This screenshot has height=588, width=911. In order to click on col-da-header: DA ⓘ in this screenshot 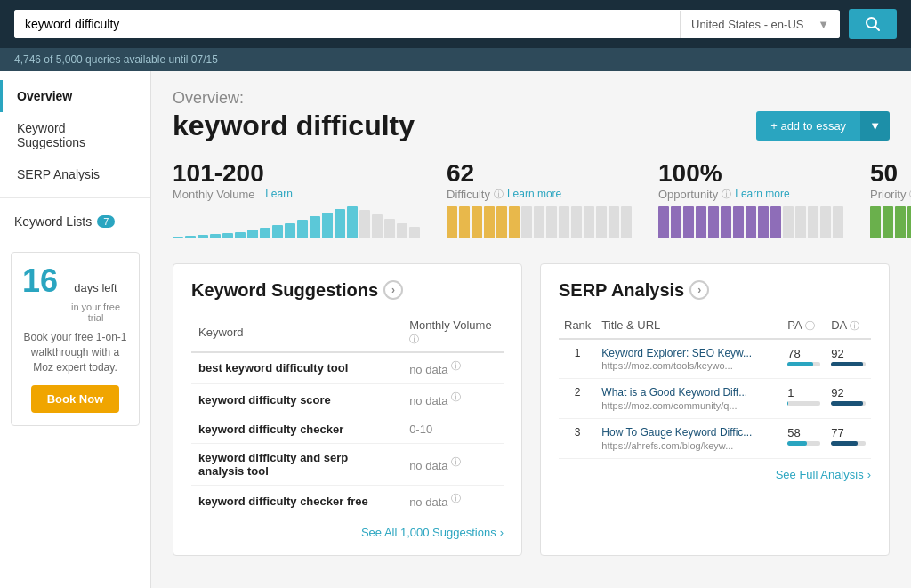, I will do `click(849, 326)`.